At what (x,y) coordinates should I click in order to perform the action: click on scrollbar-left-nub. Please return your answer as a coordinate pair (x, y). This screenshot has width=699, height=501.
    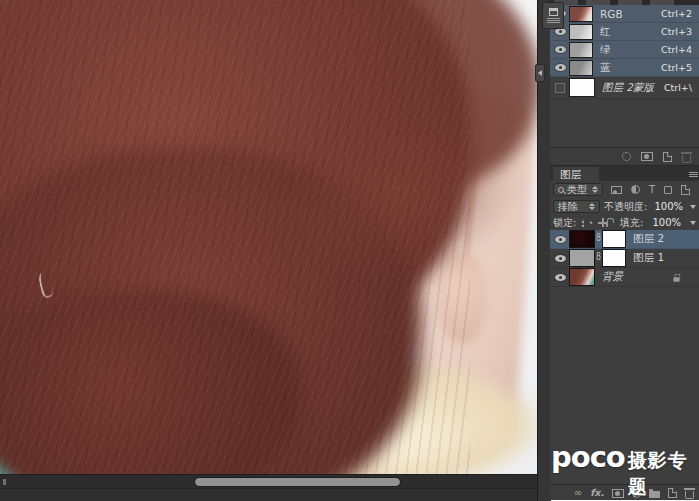
    Looking at the image, I should click on (4, 482).